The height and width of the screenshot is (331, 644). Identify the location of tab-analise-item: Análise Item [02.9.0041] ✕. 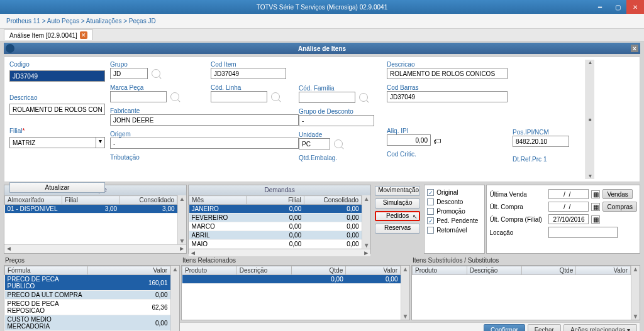
(48, 35).